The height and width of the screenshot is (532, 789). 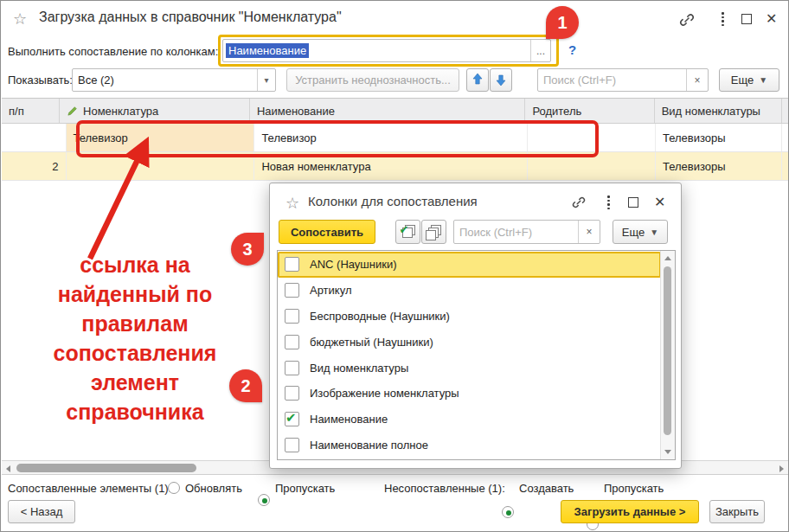 What do you see at coordinates (469, 317) in the screenshot?
I see `column-item-2: Беспроводные (Наушники)` at bounding box center [469, 317].